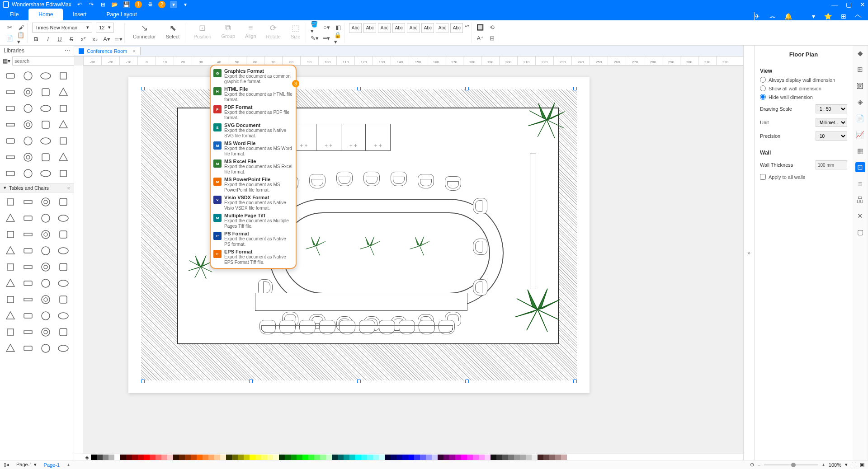 The width and height of the screenshot is (868, 469). Describe the element at coordinates (6, 464) in the screenshot. I see `page-nav-icon: ▯◂` at that location.